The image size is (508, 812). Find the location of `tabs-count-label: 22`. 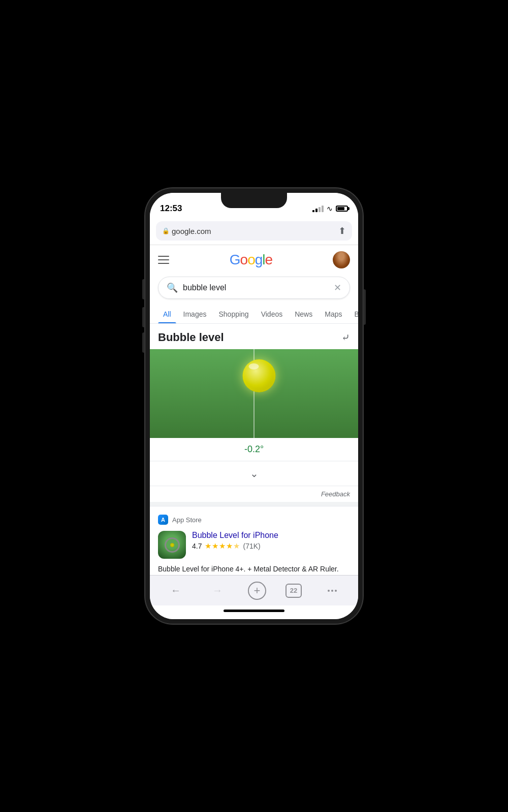

tabs-count-label: 22 is located at coordinates (294, 591).